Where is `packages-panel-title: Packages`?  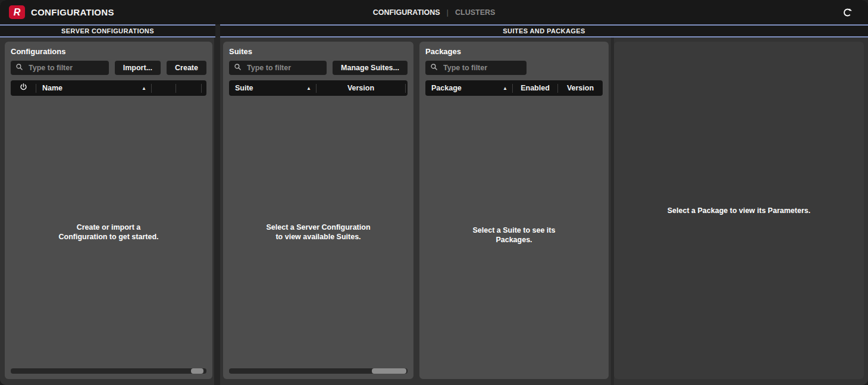
packages-panel-title: Packages is located at coordinates (514, 51).